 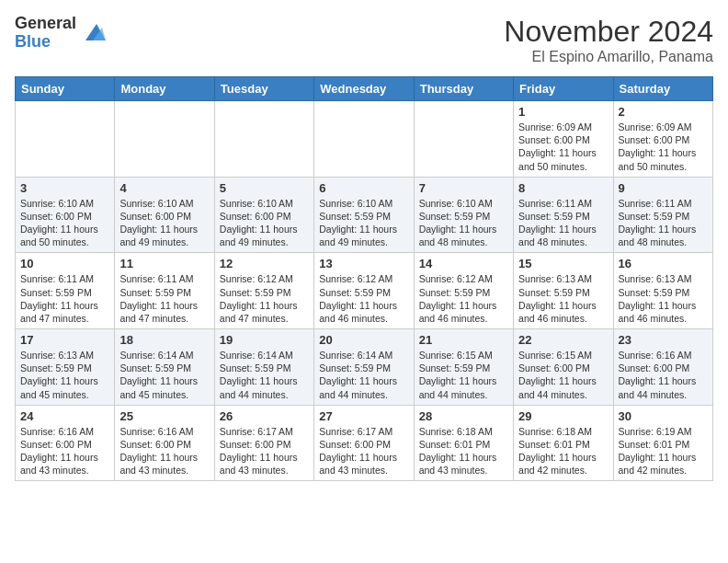 What do you see at coordinates (563, 215) in the screenshot?
I see `calendar-cell: 8Sunrise: 6:11 AM Sunset: 5:59 PM Daylig…` at bounding box center [563, 215].